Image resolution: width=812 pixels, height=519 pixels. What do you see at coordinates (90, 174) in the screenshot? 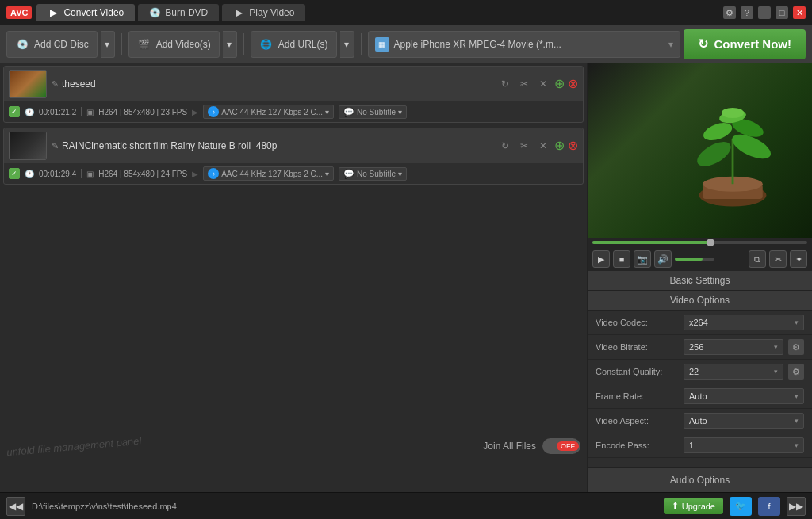
I see `film-icon-2: ▣` at bounding box center [90, 174].